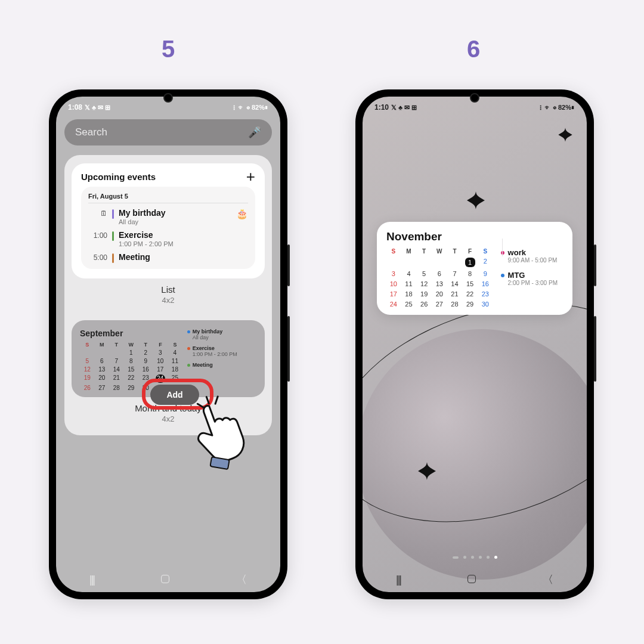 This screenshot has height=644, width=644. Describe the element at coordinates (168, 228) in the screenshot. I see `event-list: Fri, August 5 🗓 My birthday All day 🎂 1:…` at that location.